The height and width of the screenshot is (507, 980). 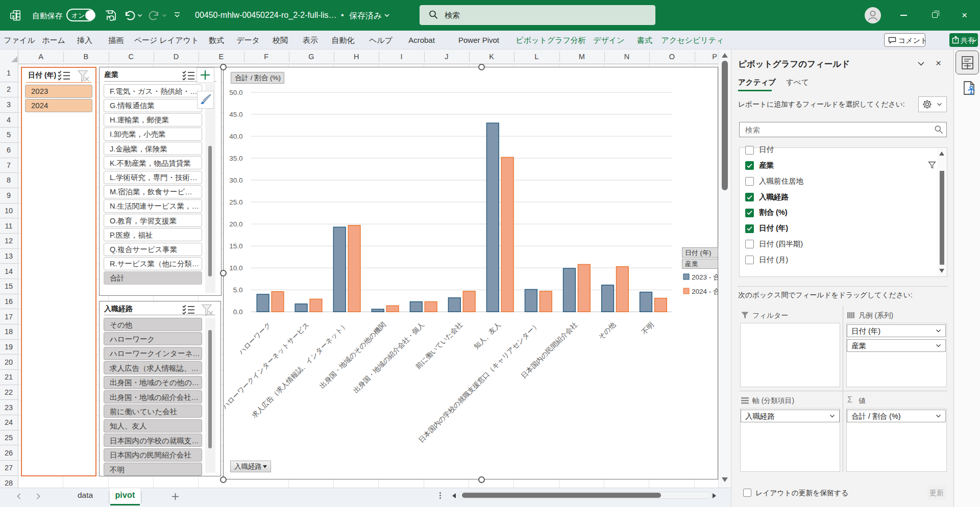 I want to click on svg-text: x, so click(x=13, y=16).